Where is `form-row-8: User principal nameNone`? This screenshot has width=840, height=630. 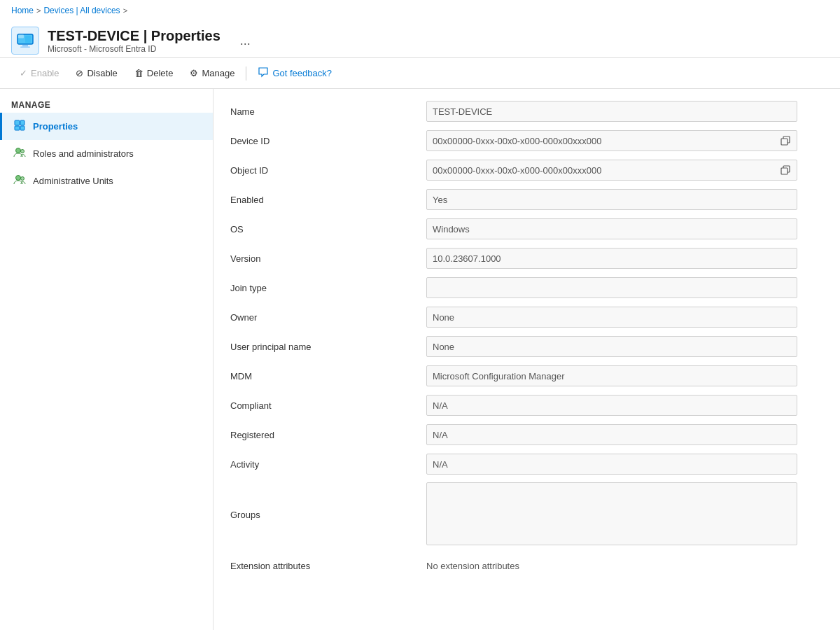
form-row-8: User principal nameNone is located at coordinates (526, 346).